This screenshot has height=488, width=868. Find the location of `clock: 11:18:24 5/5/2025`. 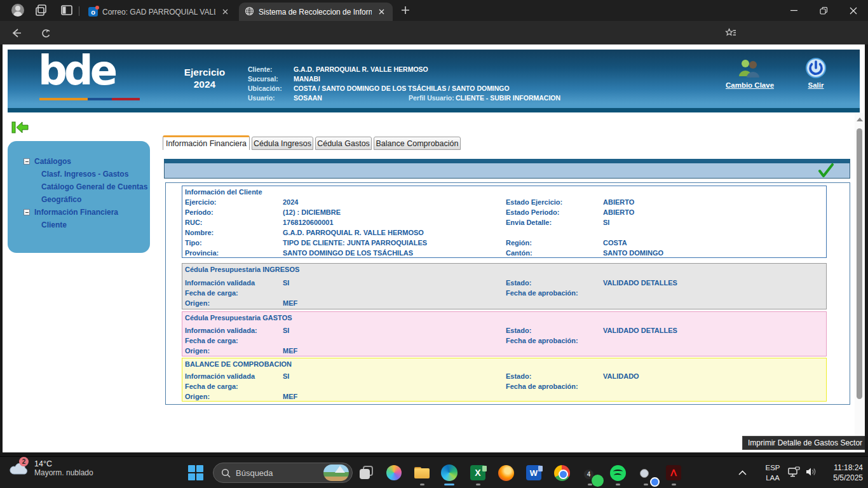

clock: 11:18:24 5/5/2025 is located at coordinates (841, 473).